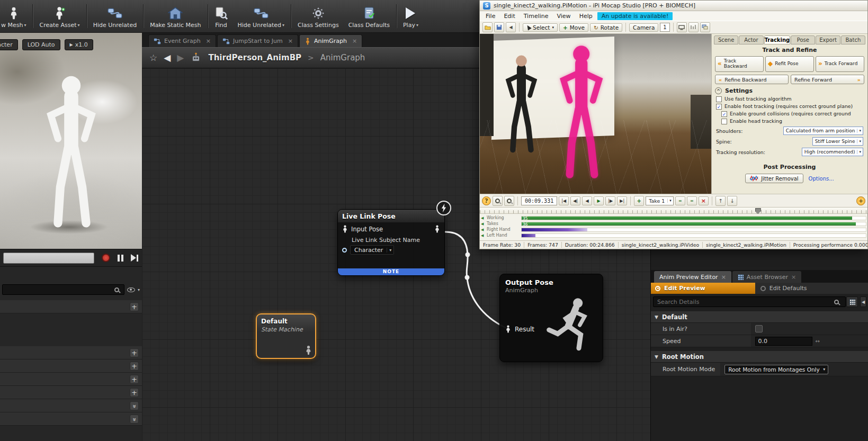 The width and height of the screenshot is (868, 441). What do you see at coordinates (803, 40) in the screenshot?
I see `tab-pose: Pose` at bounding box center [803, 40].